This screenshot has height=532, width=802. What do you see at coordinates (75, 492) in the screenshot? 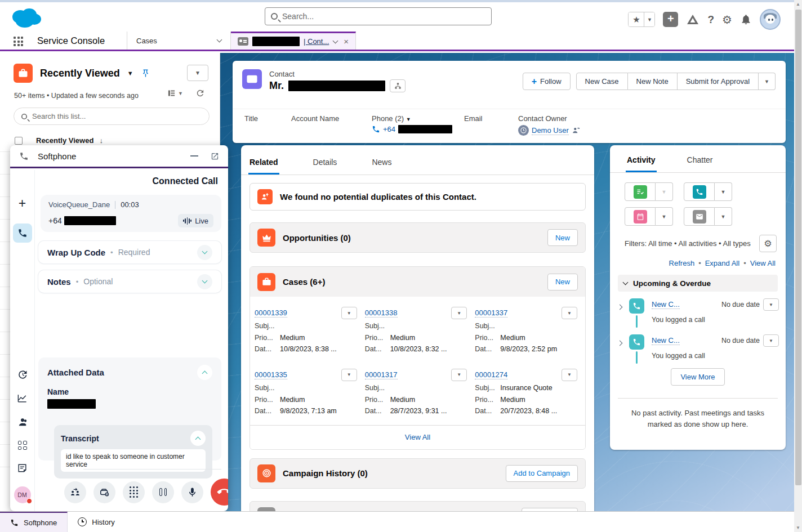
I see `transfer-call-icon` at bounding box center [75, 492].